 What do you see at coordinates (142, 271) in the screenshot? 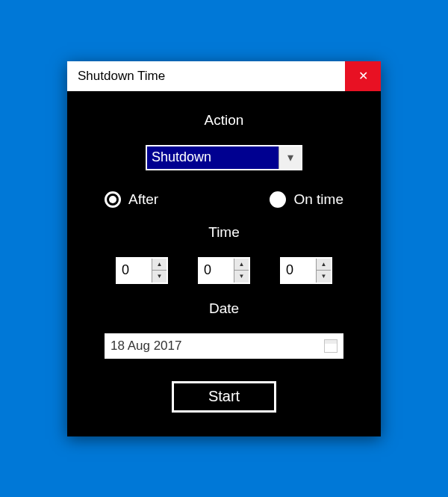
I see `hours-spinner: 0 ▲ ▼` at bounding box center [142, 271].